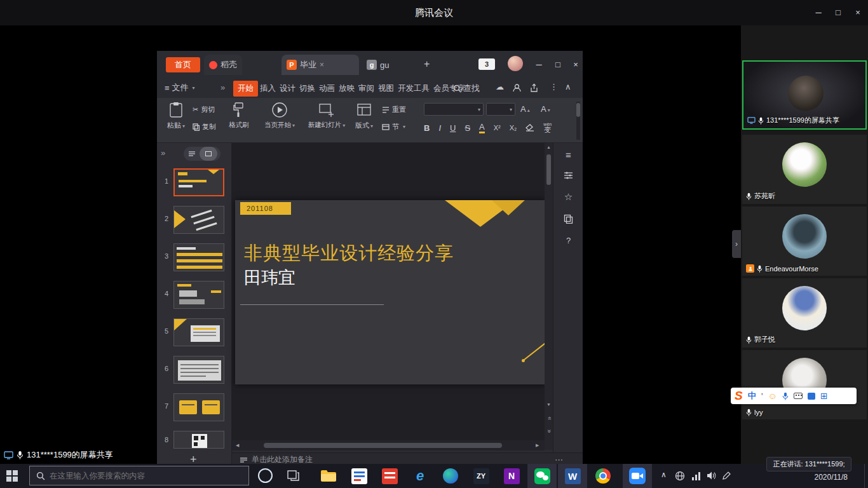 The image size is (868, 488). What do you see at coordinates (549, 147) in the screenshot?
I see `scroll-up-icon: ▲` at bounding box center [549, 147].